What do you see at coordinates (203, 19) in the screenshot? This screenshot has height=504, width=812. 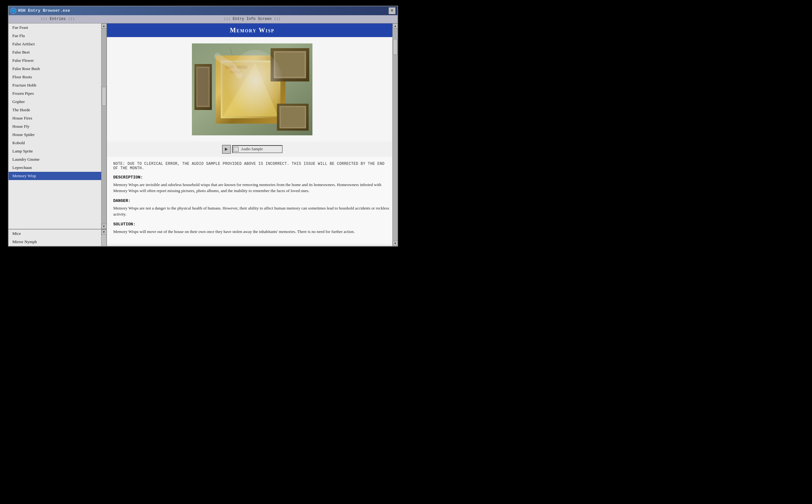 I see `section-headers: ::: Entries ::: ::: Entry Info Screen ::…` at bounding box center [203, 19].